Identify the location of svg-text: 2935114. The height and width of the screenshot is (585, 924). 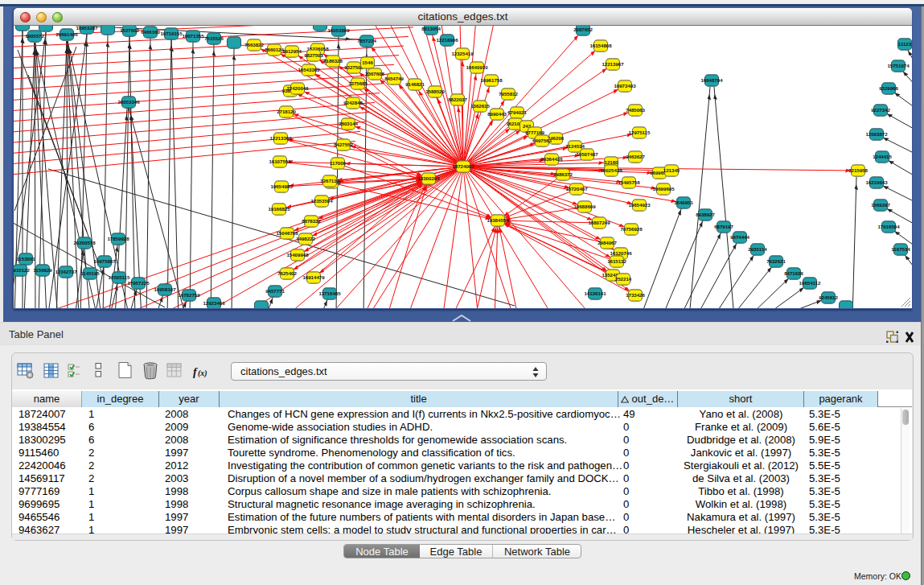
(758, 249).